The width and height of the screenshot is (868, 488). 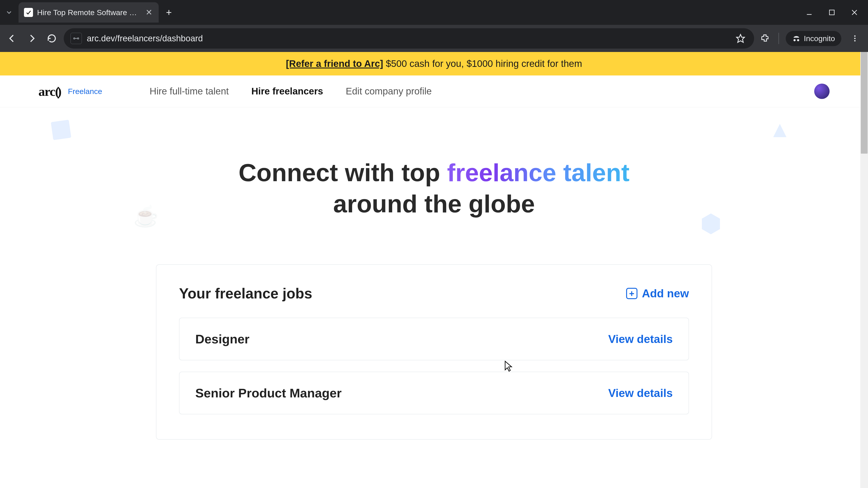 What do you see at coordinates (434, 26) in the screenshot?
I see `browser-chrome: Hire Top Remote Software Deve ✕ +` at bounding box center [434, 26].